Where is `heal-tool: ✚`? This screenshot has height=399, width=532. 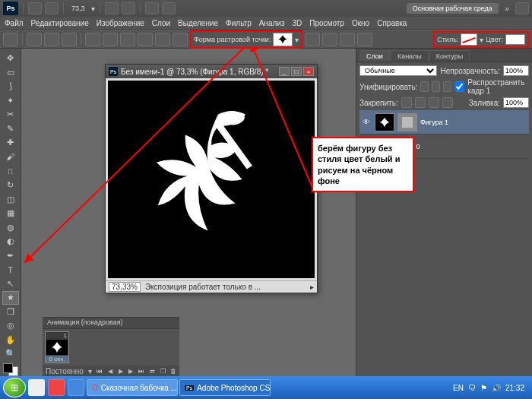
heal-tool: ✚ is located at coordinates (11, 143).